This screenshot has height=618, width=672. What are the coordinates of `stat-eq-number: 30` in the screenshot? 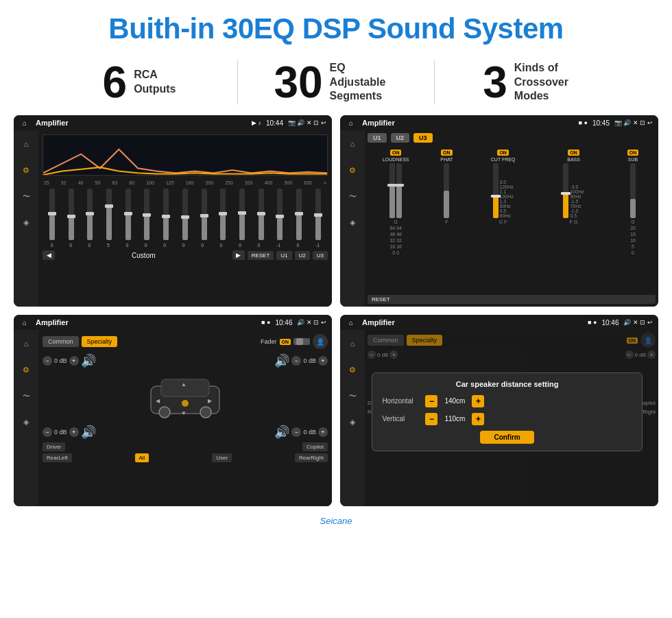 It's located at (298, 82).